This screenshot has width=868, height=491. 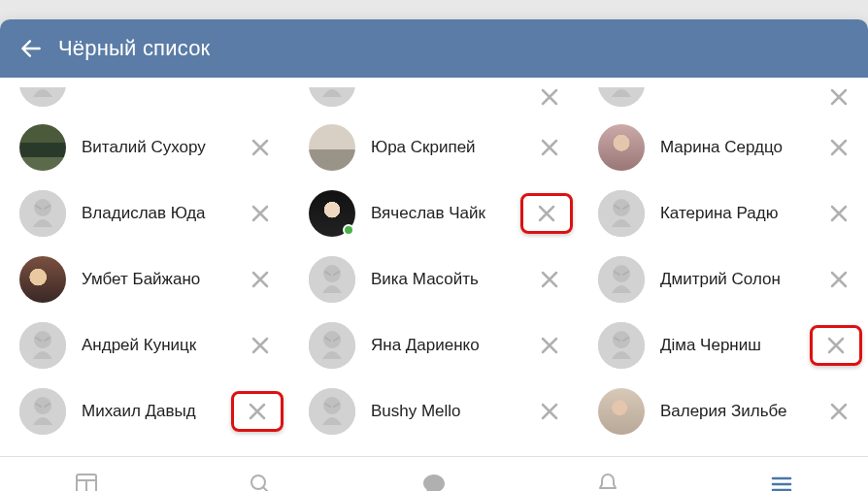 I want to click on user-row: Катерина Радю, so click(x=723, y=213).